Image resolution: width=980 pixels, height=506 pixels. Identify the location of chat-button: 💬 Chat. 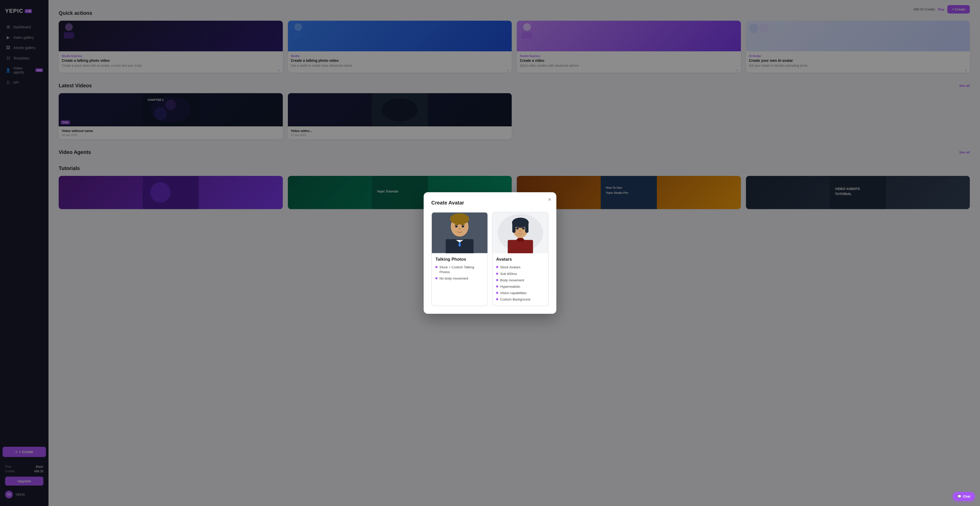
(964, 496).